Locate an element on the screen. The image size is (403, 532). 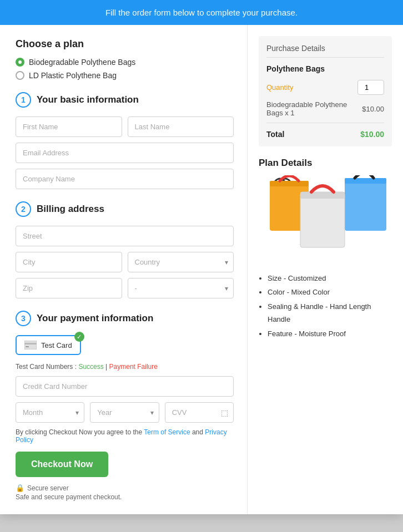
email-input is located at coordinates (124, 153).